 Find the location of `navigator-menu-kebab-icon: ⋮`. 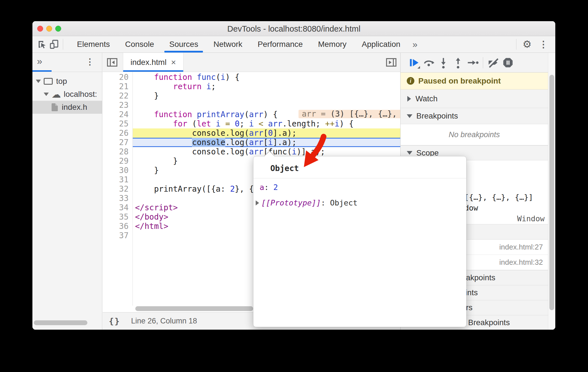

navigator-menu-kebab-icon: ⋮ is located at coordinates (90, 62).